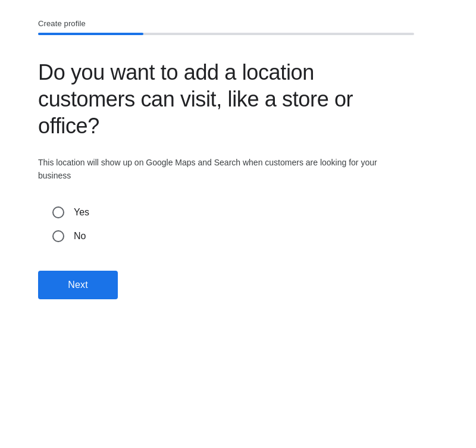 The image size is (476, 448). Describe the element at coordinates (58, 236) in the screenshot. I see `radio-circle-no` at that location.